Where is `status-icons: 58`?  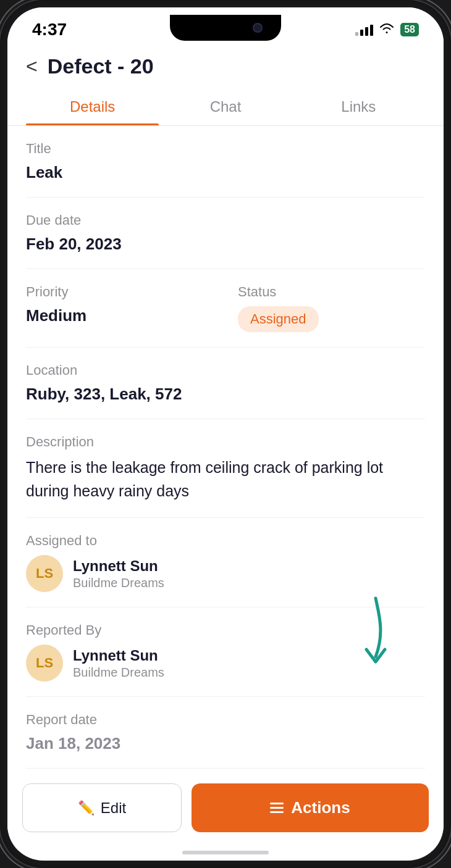 status-icons: 58 is located at coordinates (387, 30).